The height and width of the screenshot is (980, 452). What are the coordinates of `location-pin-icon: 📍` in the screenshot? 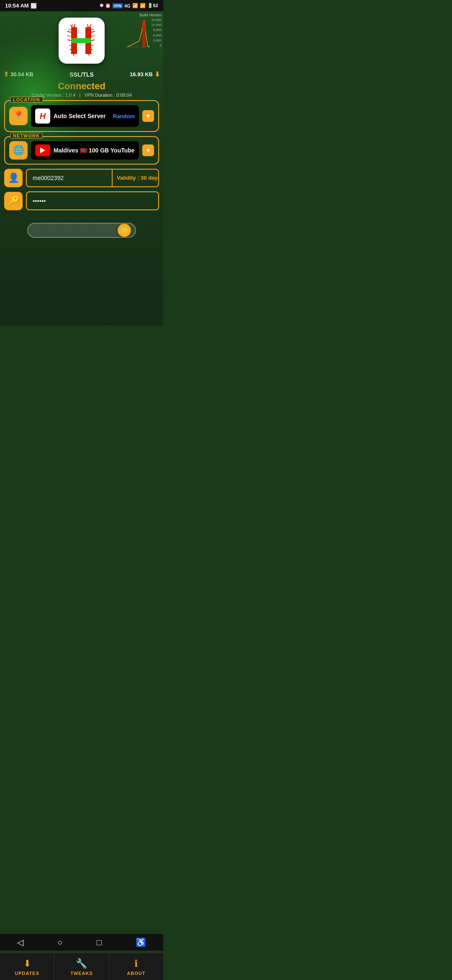 It's located at (18, 116).